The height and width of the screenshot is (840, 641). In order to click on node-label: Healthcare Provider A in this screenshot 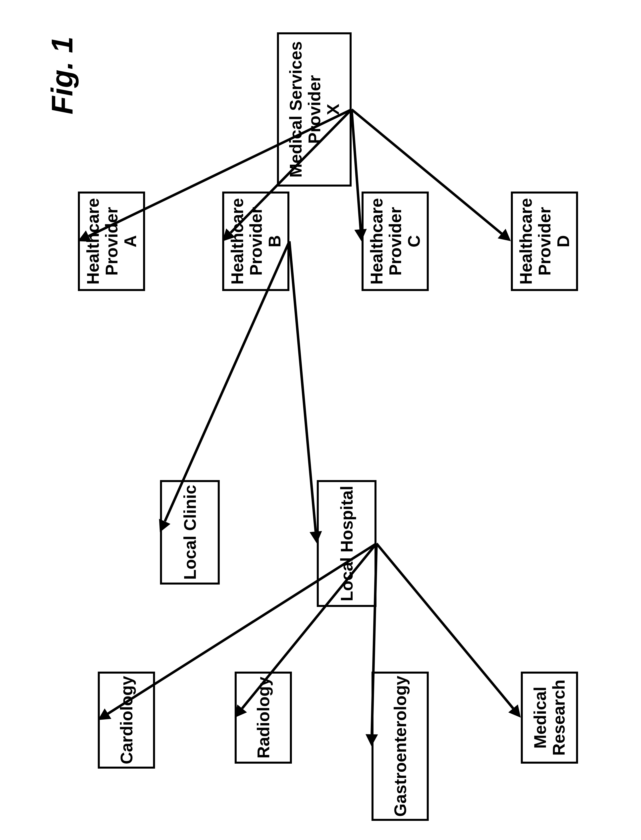, I will do `click(111, 241)`.